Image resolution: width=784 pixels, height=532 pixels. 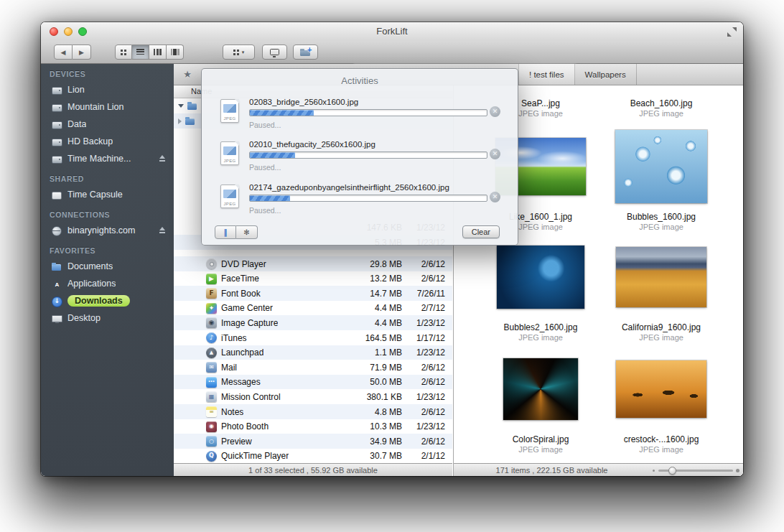 I want to click on file-item-beach-1600-jpg: Beach_1600.jpgJPEG image, so click(x=661, y=102).